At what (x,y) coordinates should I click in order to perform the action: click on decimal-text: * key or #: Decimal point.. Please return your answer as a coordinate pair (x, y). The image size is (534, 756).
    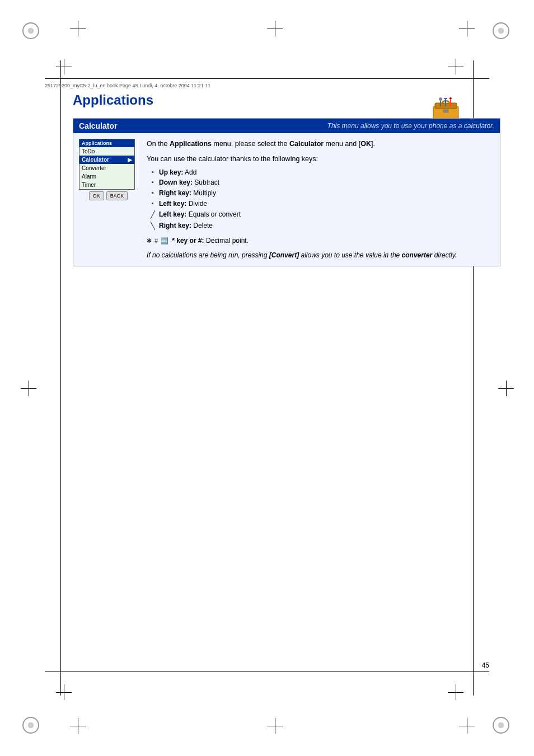
    Looking at the image, I should click on (210, 241).